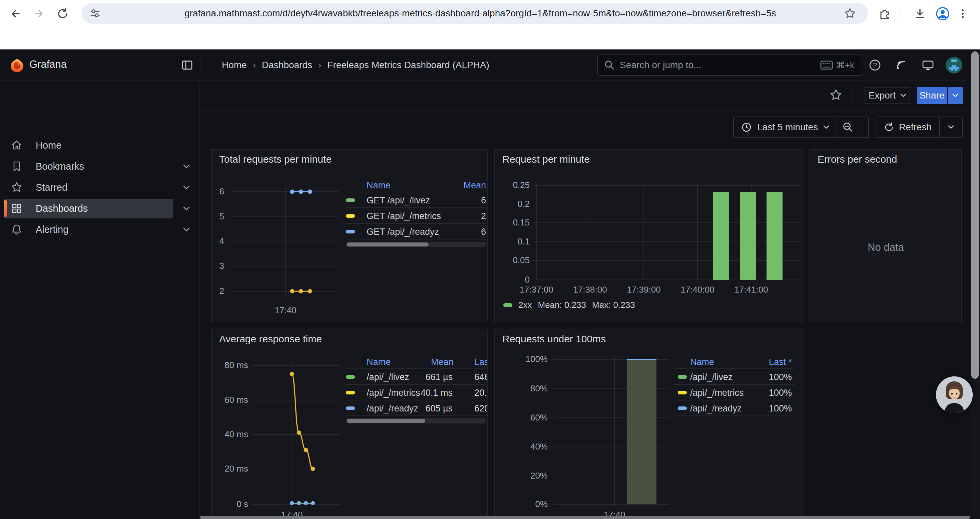  What do you see at coordinates (416, 232) in the screenshot?
I see `legend-row: GET /api/_/readyz 6` at bounding box center [416, 232].